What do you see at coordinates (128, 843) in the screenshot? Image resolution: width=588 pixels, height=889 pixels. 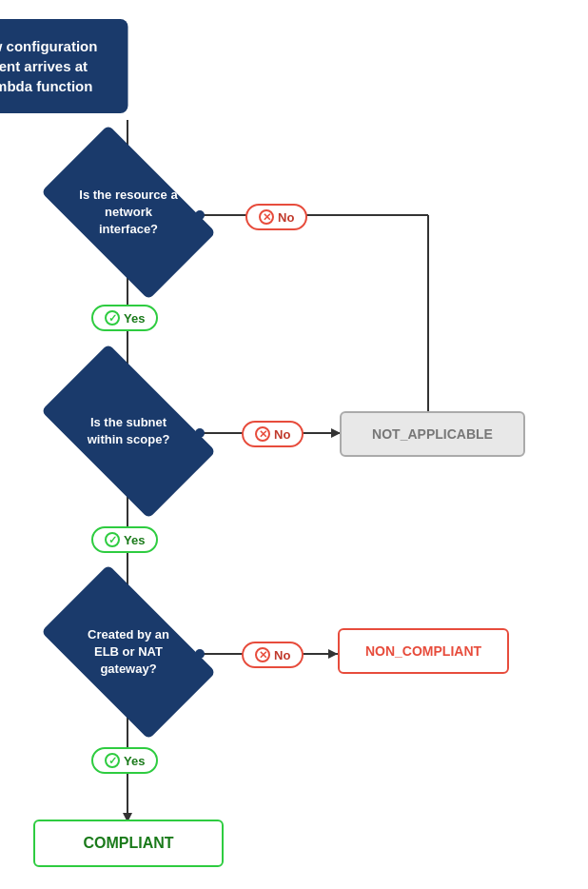 I see `result-compliant-box: COMPLIANT` at bounding box center [128, 843].